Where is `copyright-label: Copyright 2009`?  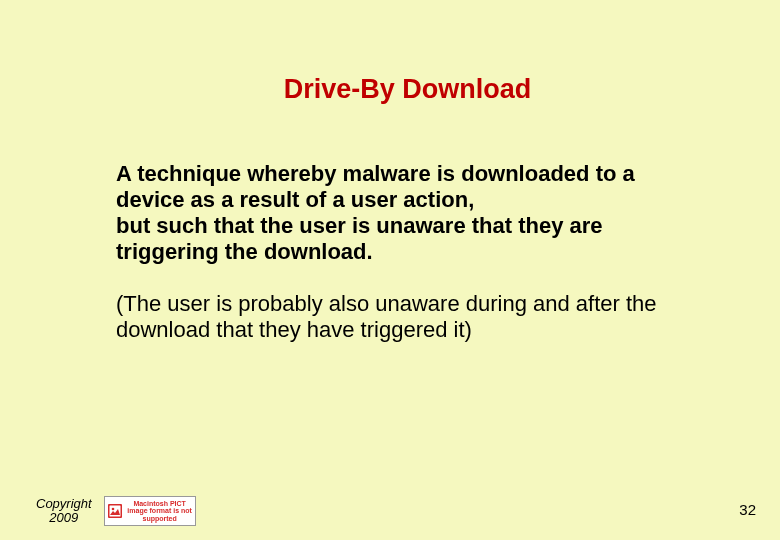 copyright-label: Copyright 2009 is located at coordinates (64, 512).